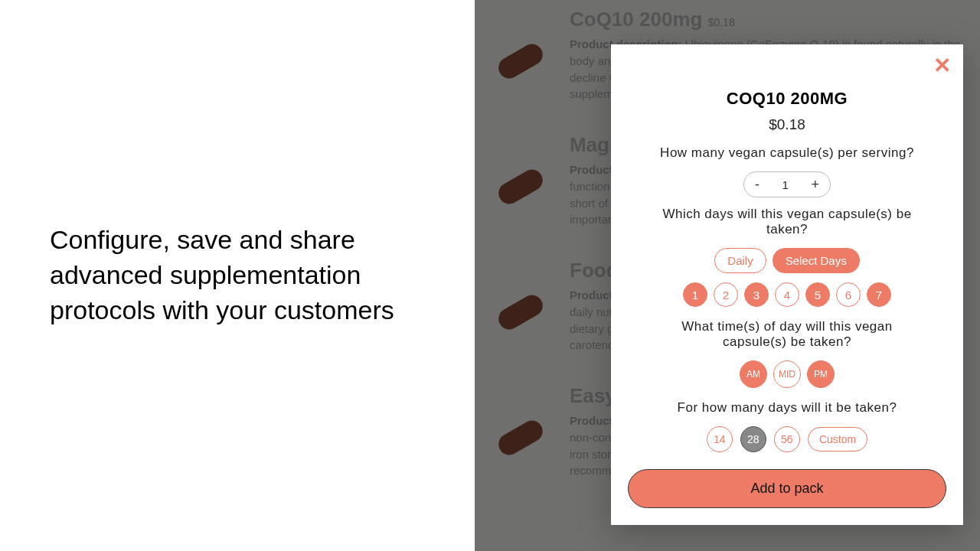 The width and height of the screenshot is (980, 551). What do you see at coordinates (818, 295) in the screenshot?
I see `day-5-toggle: 5` at bounding box center [818, 295].